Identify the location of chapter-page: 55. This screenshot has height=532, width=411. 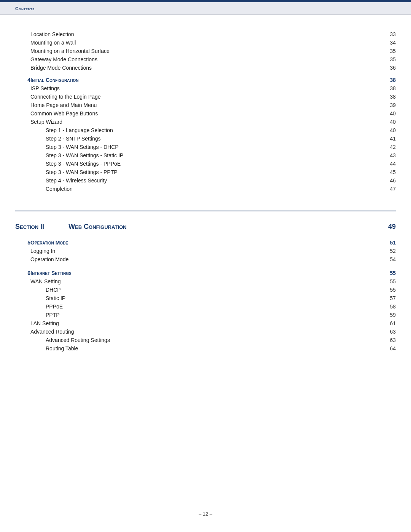
(384, 273).